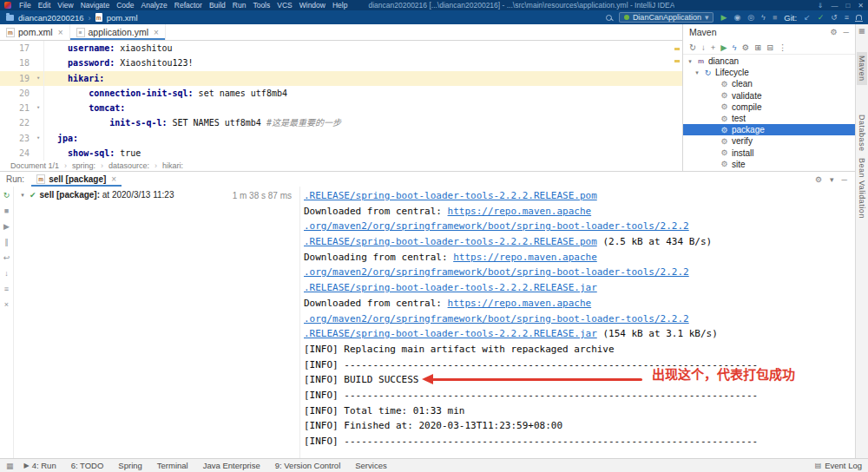  What do you see at coordinates (807, 17) in the screenshot?
I see `git-update-icon: ↙` at bounding box center [807, 17].